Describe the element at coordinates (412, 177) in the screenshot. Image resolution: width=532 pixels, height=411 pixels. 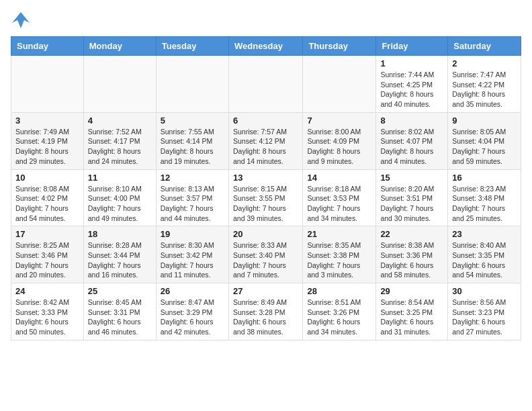
I see `day-number: 15` at that location.